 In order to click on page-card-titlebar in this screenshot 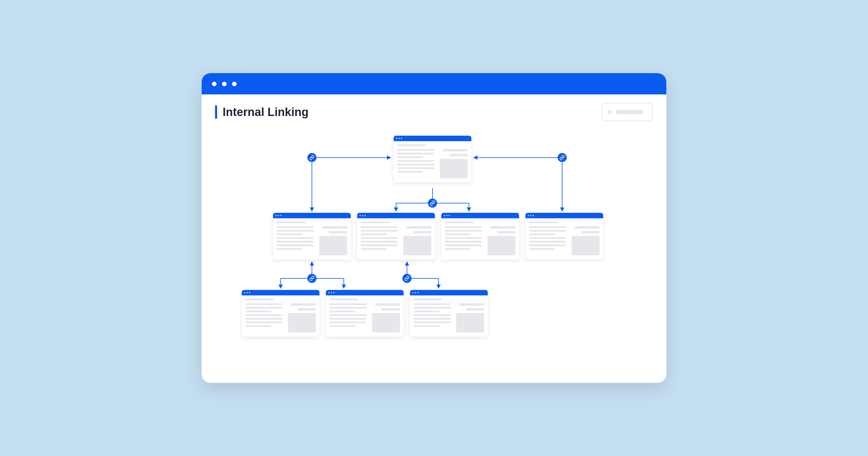, I will do `click(433, 138)`.